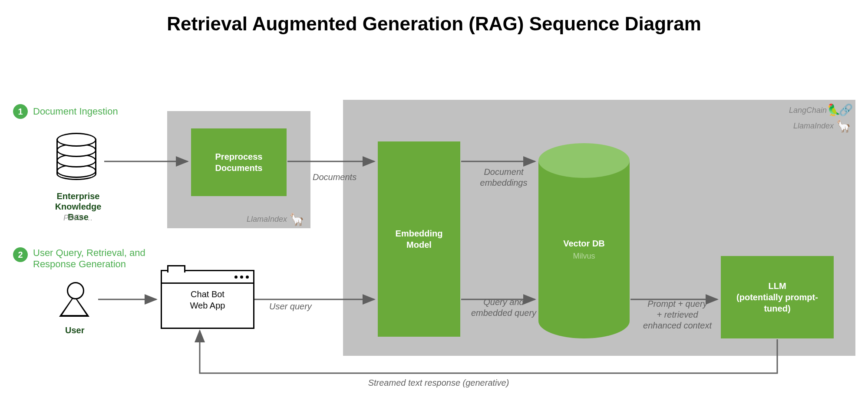 This screenshot has height=407, width=868. What do you see at coordinates (504, 183) in the screenshot?
I see `doc-embed-l2: embeddings` at bounding box center [504, 183].